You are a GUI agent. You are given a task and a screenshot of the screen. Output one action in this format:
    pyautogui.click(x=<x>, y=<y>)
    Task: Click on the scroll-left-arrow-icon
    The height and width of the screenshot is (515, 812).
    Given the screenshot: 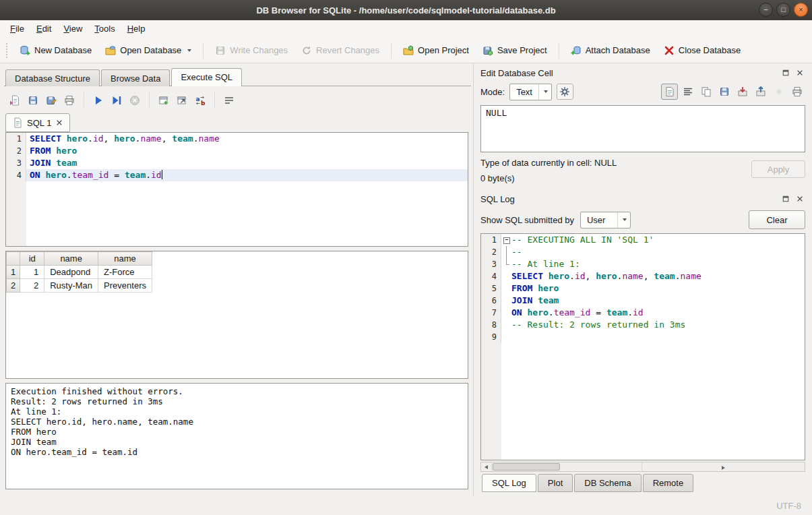 What is the action you would take?
    pyautogui.click(x=487, y=466)
    